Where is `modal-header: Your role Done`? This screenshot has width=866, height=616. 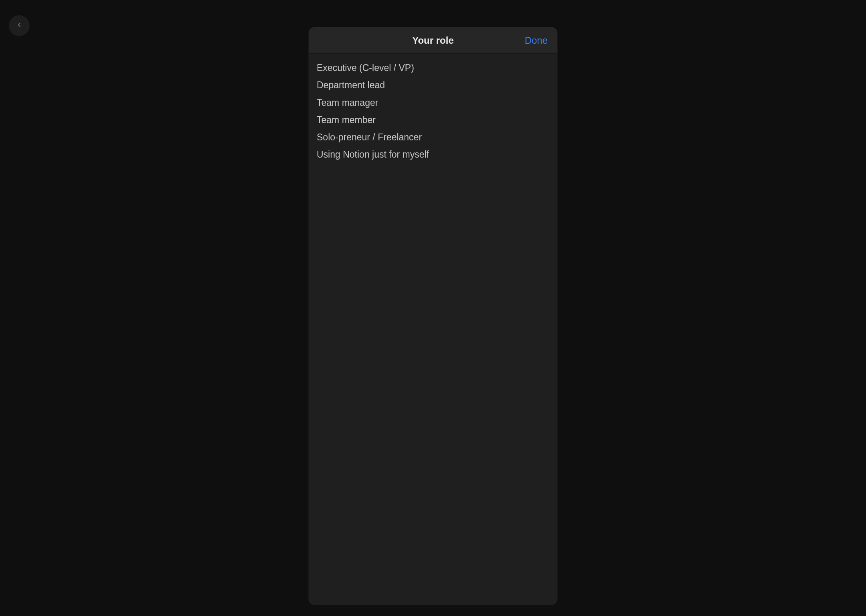 modal-header: Your role Done is located at coordinates (433, 41).